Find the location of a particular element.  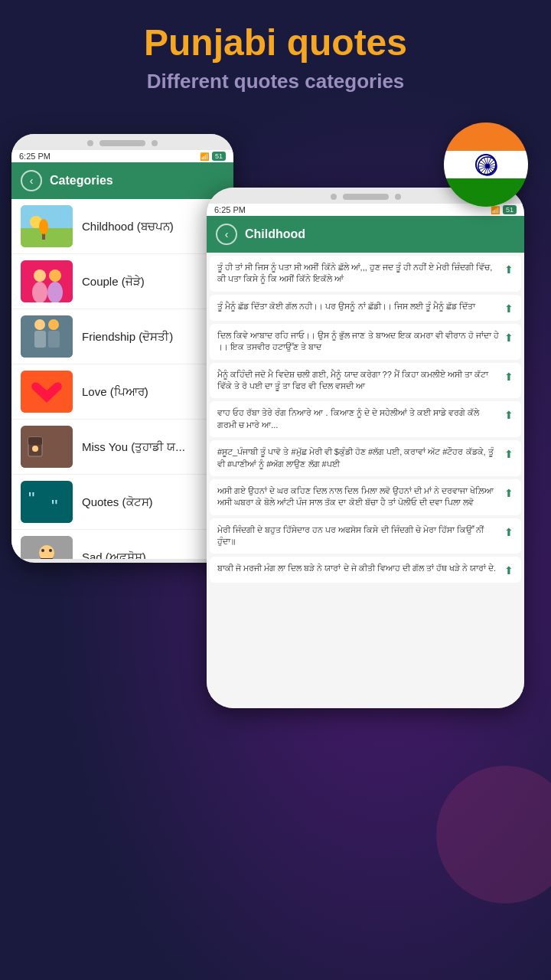

wifi-icon: 📶 is located at coordinates (204, 156).